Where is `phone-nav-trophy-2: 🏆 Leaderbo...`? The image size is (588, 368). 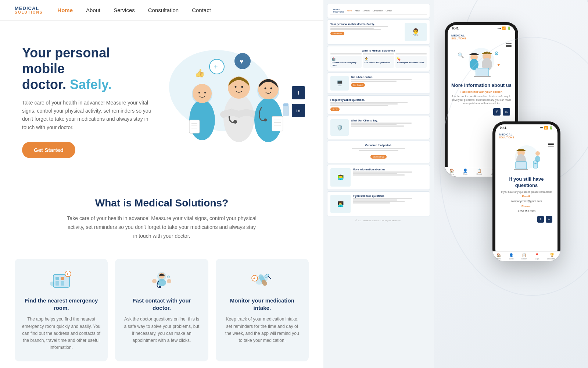
phone-nav-trophy-2: 🏆 Leaderbo... is located at coordinates (552, 256).